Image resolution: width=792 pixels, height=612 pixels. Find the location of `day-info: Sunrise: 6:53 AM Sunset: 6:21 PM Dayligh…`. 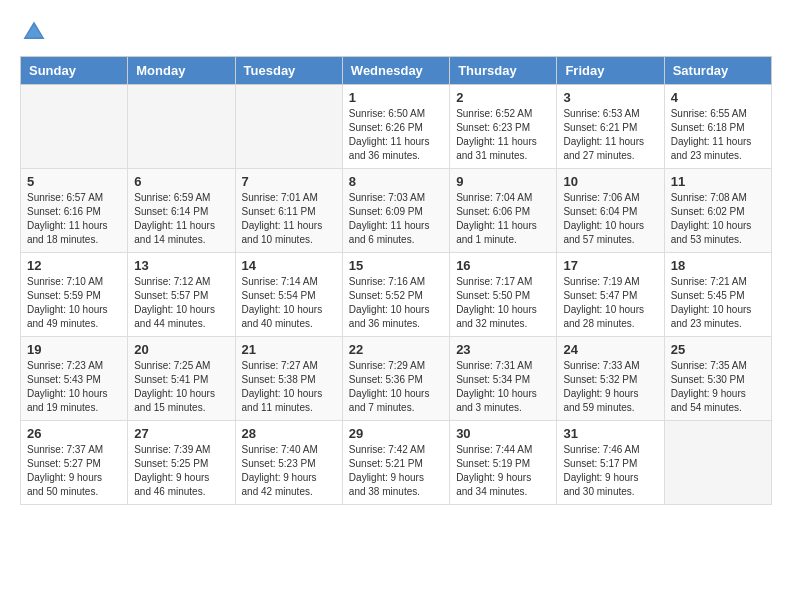

day-info: Sunrise: 6:53 AM Sunset: 6:21 PM Dayligh… is located at coordinates (610, 135).